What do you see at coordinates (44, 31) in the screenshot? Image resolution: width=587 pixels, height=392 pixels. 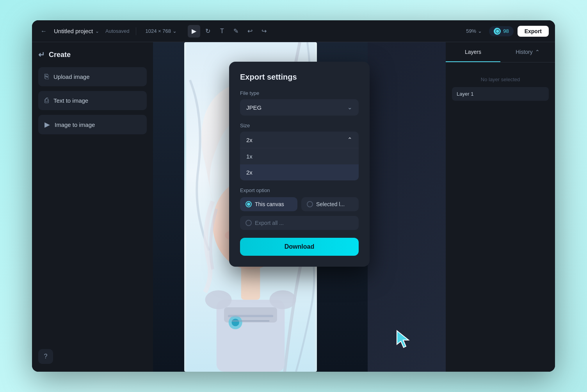 I see `back-button: ←` at bounding box center [44, 31].